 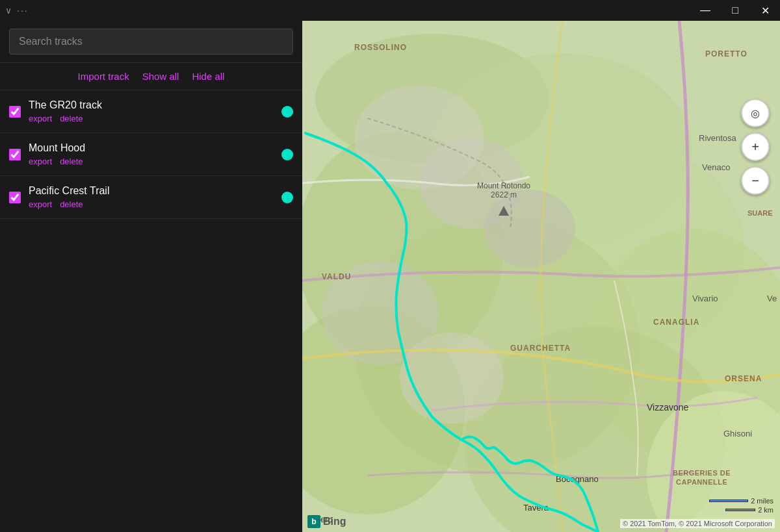 I want to click on map-attribution: © 2021 TomTom, © 2021 Microsoft Corporat…, so click(x=697, y=524).